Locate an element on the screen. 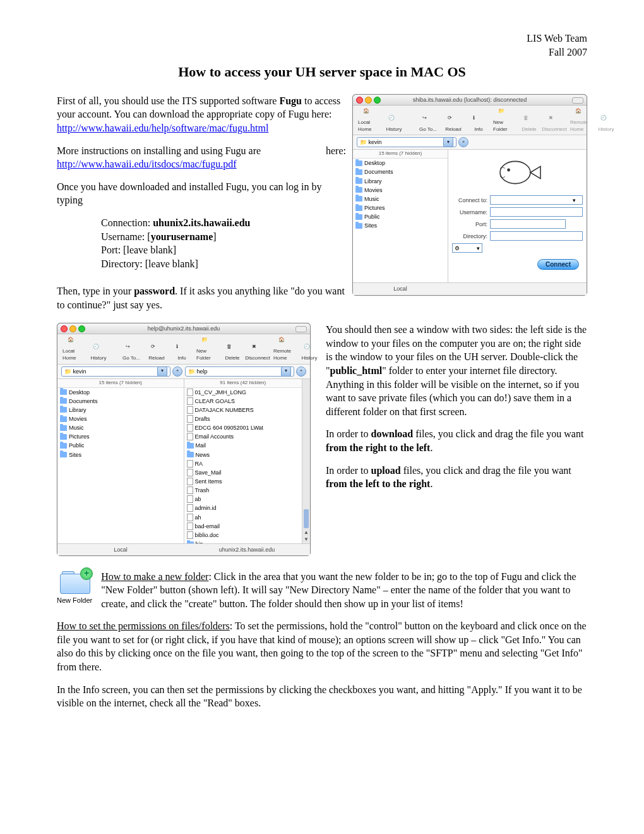 The width and height of the screenshot is (644, 834). fugu-screenshot-disconnected: shiba.its.hawaii.edu (localhost): discon… is located at coordinates (470, 195).